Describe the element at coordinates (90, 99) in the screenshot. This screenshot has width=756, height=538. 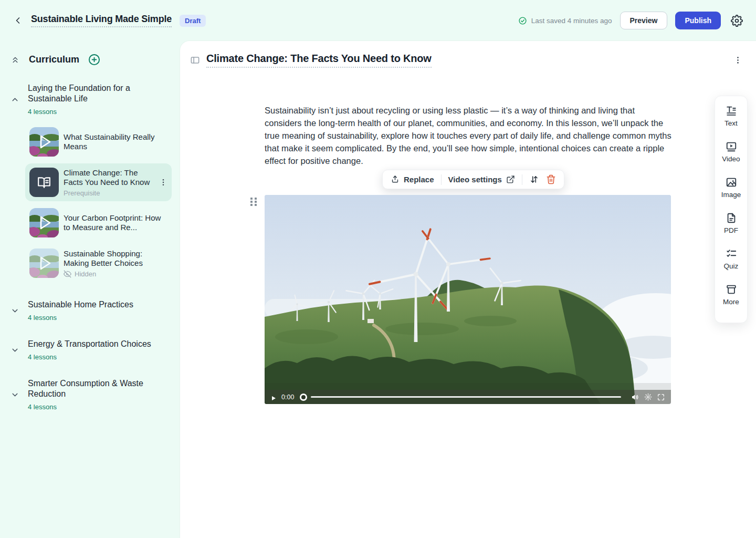
I see `section-header: Laying the Foundation for a Sustainable …` at that location.